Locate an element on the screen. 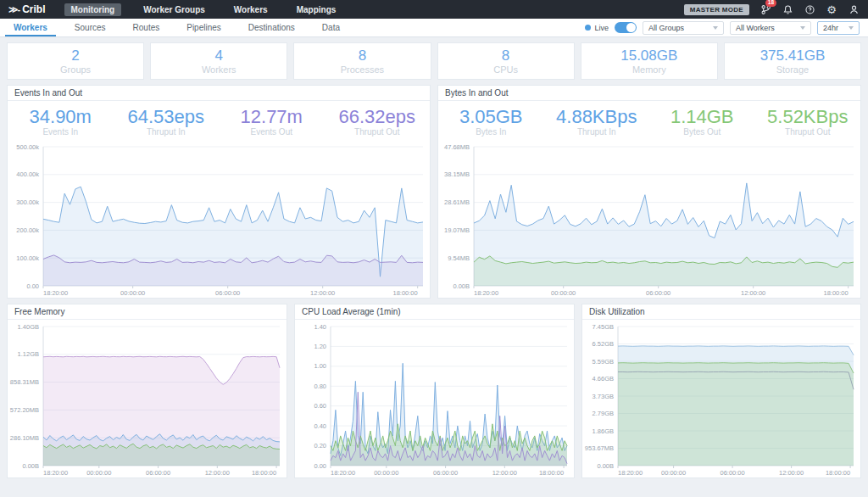 The height and width of the screenshot is (497, 868). group-filter-select: All Groups is located at coordinates (683, 28).